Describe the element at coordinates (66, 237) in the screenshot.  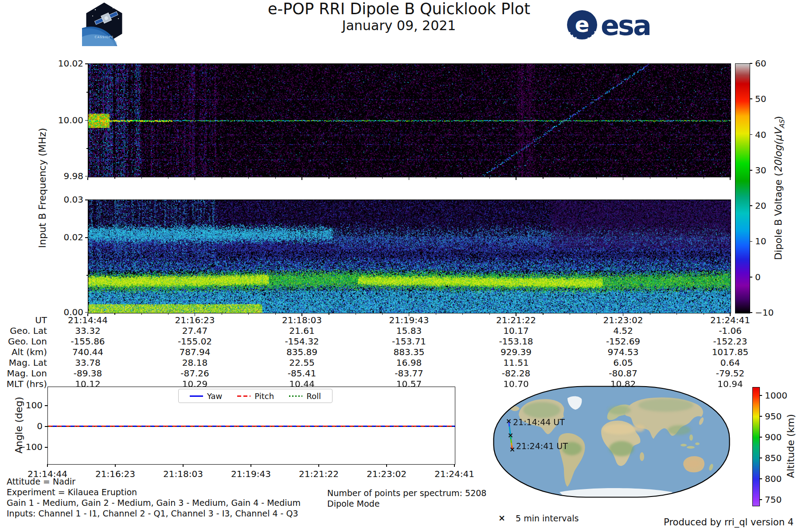
I see `y-tick-label: 0.02` at that location.